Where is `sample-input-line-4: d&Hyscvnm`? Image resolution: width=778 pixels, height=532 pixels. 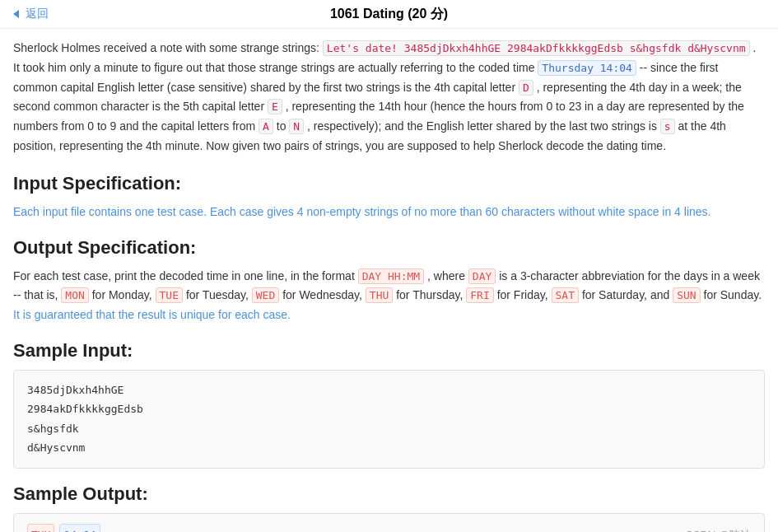
sample-input-line-4: d&Hyscvnm is located at coordinates (389, 448).